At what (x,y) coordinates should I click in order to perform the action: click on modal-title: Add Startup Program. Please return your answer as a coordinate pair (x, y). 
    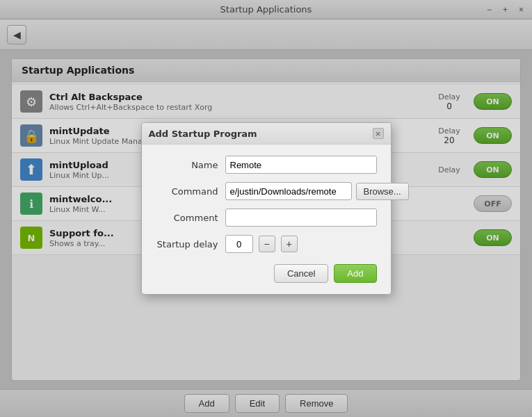
    Looking at the image, I should click on (203, 133).